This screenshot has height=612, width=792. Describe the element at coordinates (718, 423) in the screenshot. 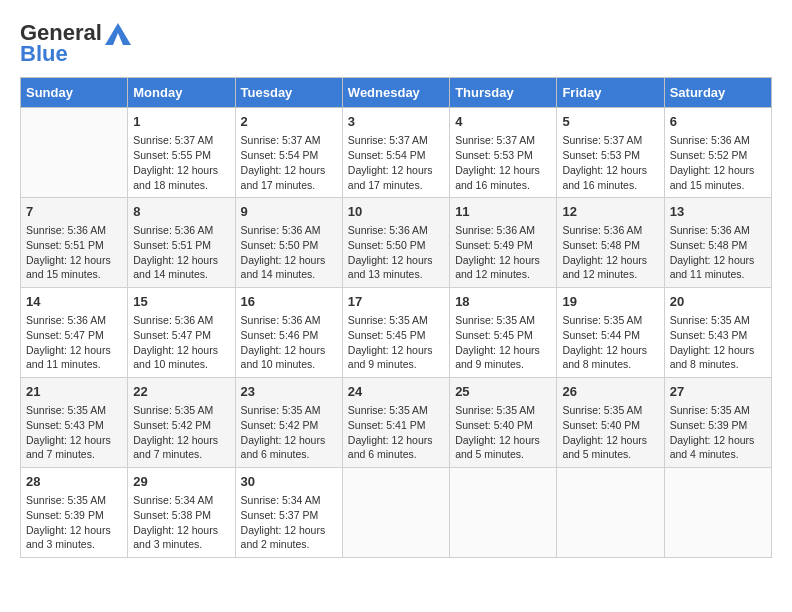

I see `calendar-cell: 27Sunrise: 5:35 AM Sunset: 5:39 PM Dayli…` at that location.